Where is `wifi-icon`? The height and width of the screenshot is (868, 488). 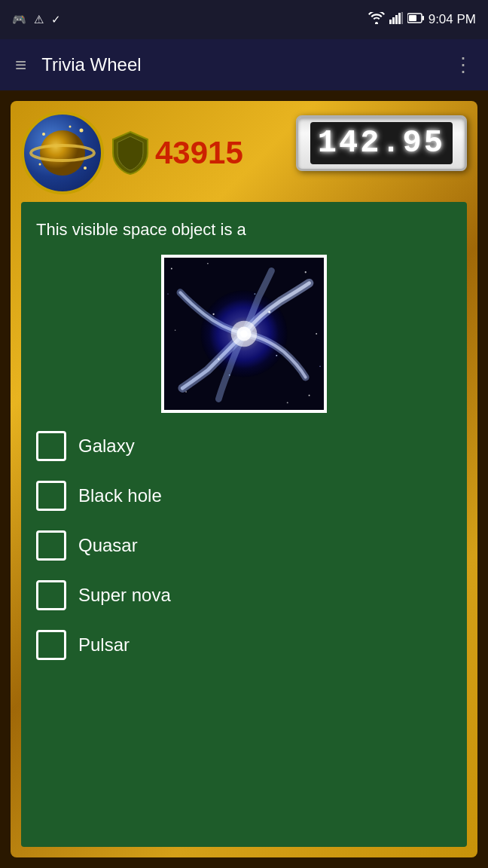
wifi-icon is located at coordinates (377, 20).